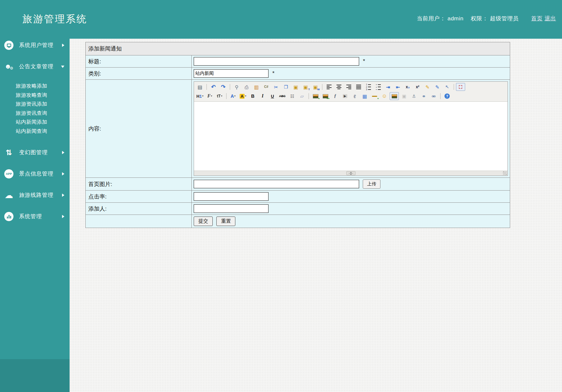  What do you see at coordinates (263, 96) in the screenshot?
I see `italic-icon: I` at bounding box center [263, 96].